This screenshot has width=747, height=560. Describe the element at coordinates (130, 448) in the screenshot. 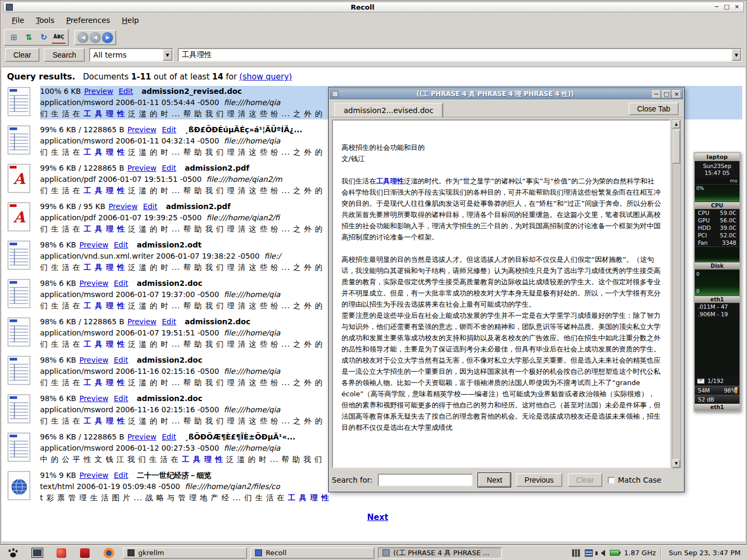

I see `result-mime-date: application/msword 2006-01-12 00:27:53 -…` at that location.